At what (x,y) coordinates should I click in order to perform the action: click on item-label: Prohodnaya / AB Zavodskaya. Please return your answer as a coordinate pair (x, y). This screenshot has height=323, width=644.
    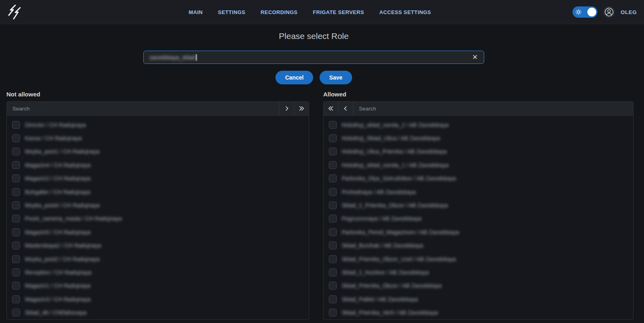
    Looking at the image, I should click on (379, 192).